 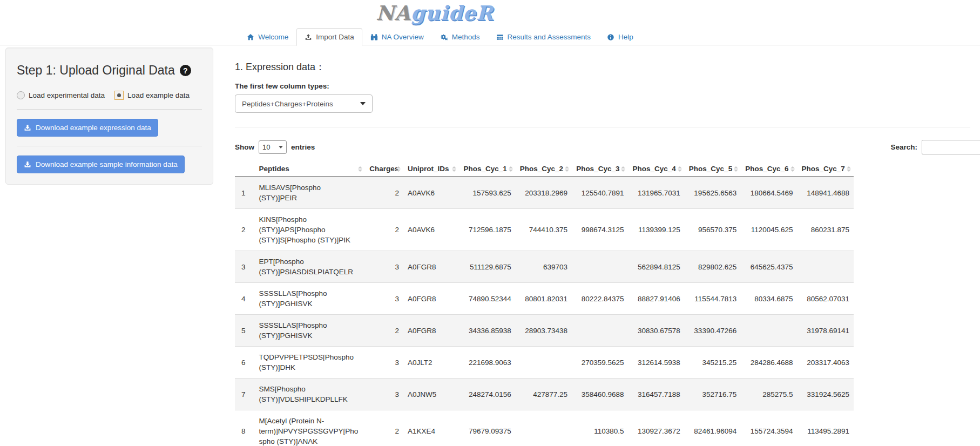 What do you see at coordinates (431, 428) in the screenshot?
I see `uniprot-cell: A1KXE4` at bounding box center [431, 428].